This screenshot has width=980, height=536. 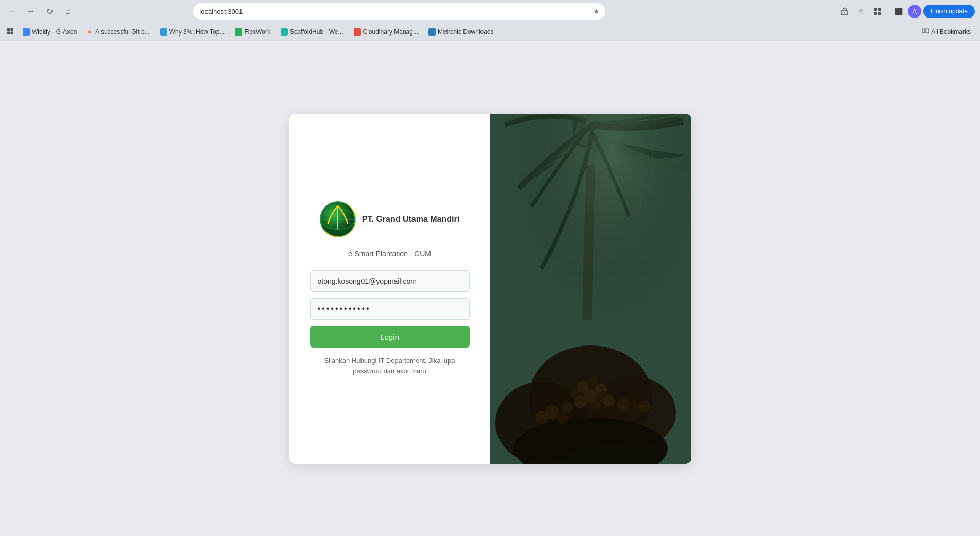 I want to click on bookmark-why3: Why 3%: How Top..., so click(x=193, y=32).